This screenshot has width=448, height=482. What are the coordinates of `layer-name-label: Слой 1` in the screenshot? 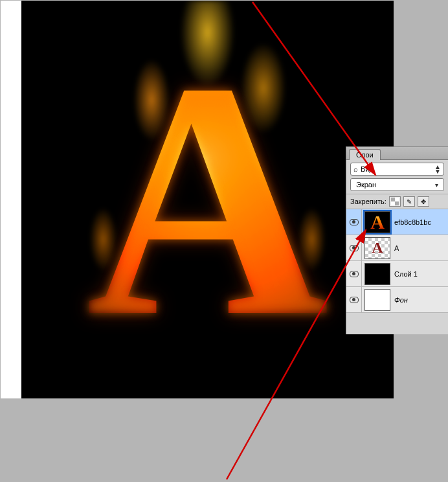 It's located at (406, 274).